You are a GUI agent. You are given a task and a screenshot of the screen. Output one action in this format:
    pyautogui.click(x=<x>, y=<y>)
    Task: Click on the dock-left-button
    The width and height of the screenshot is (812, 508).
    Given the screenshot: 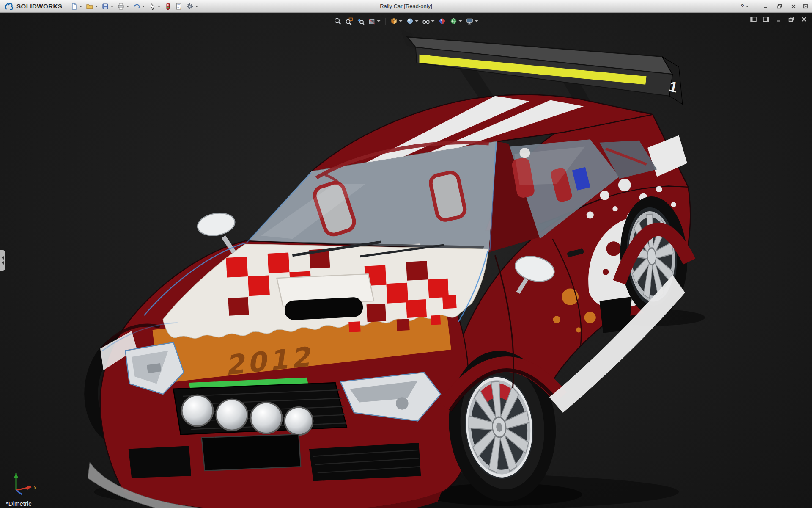 What is the action you would take?
    pyautogui.click(x=753, y=19)
    